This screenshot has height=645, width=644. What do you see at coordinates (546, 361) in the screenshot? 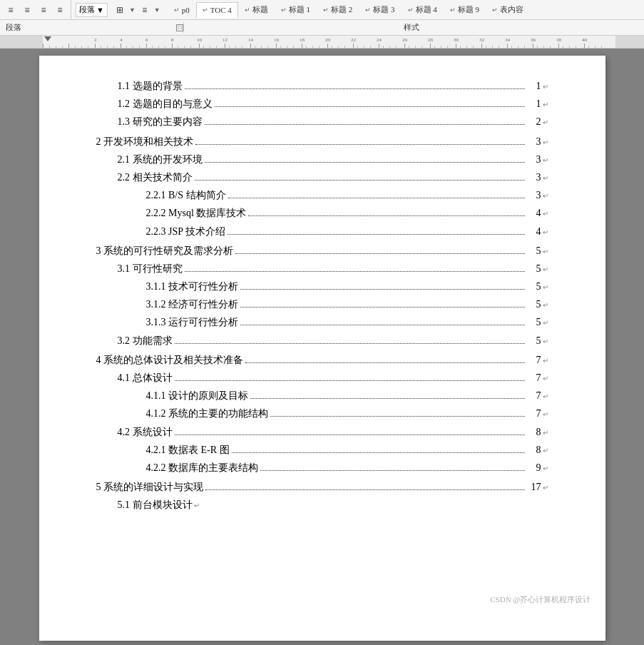
I see `toc-return-15: ↵` at bounding box center [546, 361].